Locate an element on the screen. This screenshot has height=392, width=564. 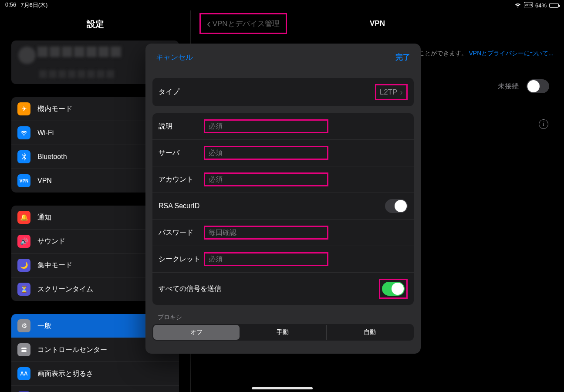
sidebar-item-label: サウンド is located at coordinates (51, 241).